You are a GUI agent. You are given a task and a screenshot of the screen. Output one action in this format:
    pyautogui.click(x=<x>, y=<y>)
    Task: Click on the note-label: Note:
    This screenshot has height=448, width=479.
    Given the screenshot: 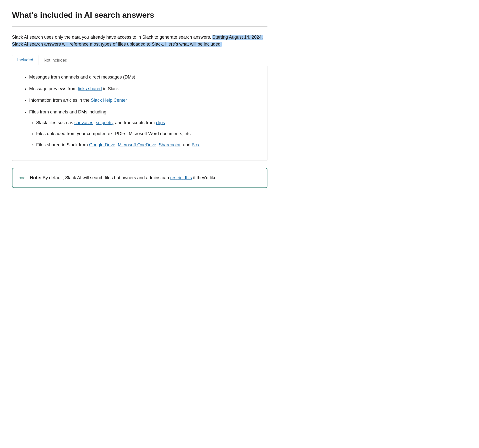 What is the action you would take?
    pyautogui.click(x=36, y=178)
    